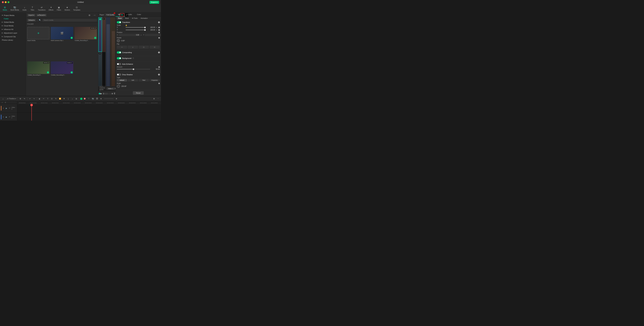  What do you see at coordinates (129, 35) in the screenshot?
I see `pos-x-input` at bounding box center [129, 35].